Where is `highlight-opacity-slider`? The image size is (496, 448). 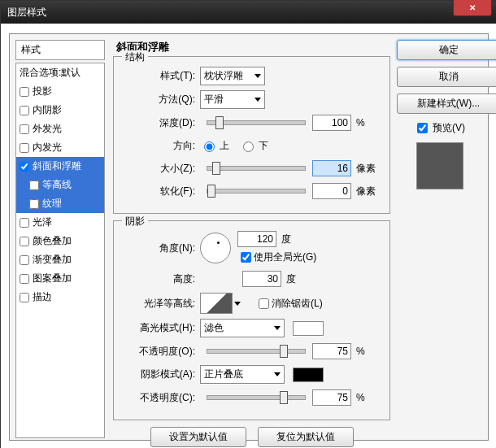 highlight-opacity-slider is located at coordinates (256, 351).